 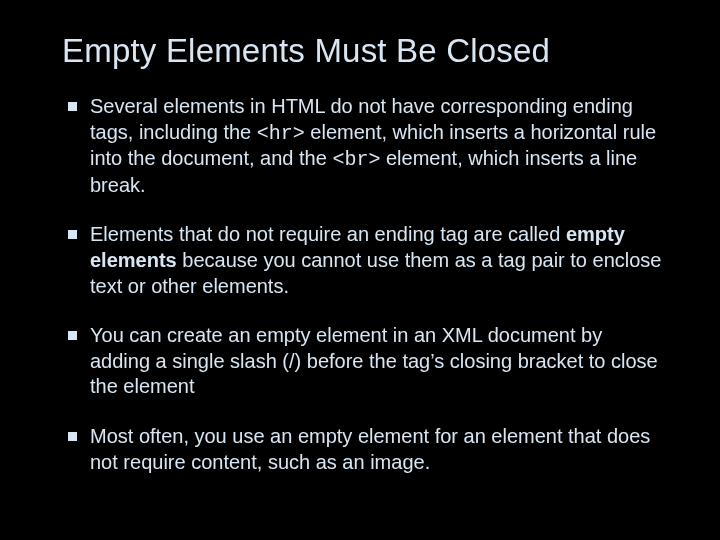 What do you see at coordinates (328, 234) in the screenshot?
I see `text-run: Elements that do not require an ending t…` at bounding box center [328, 234].